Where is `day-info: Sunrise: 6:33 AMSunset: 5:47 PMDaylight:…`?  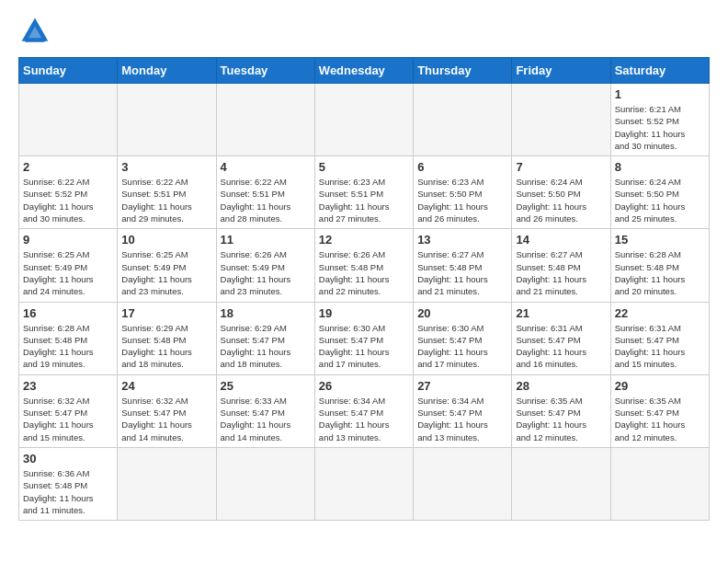
day-info: Sunrise: 6:33 AMSunset: 5:47 PMDaylight:… is located at coordinates (266, 419).